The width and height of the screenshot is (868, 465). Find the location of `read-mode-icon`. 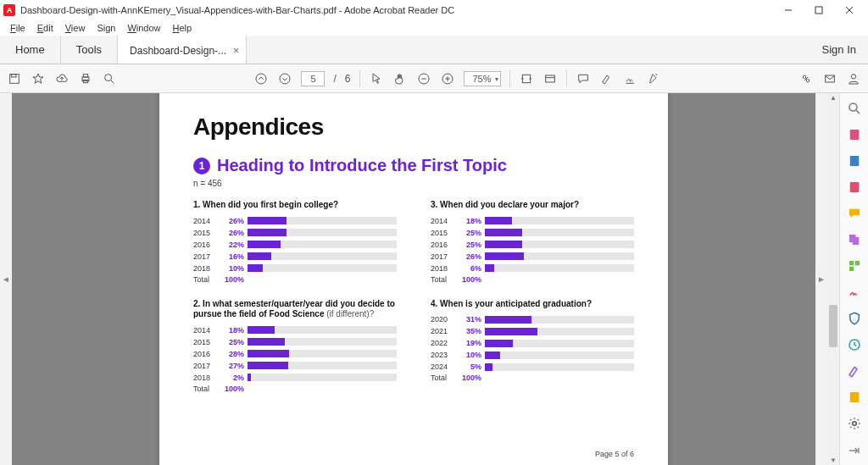

read-mode-icon is located at coordinates (550, 79).